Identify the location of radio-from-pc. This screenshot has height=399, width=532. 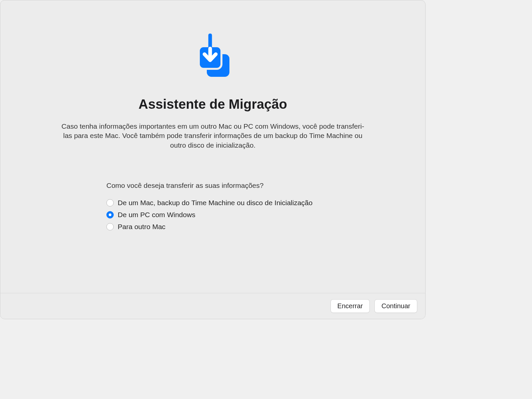
(110, 215).